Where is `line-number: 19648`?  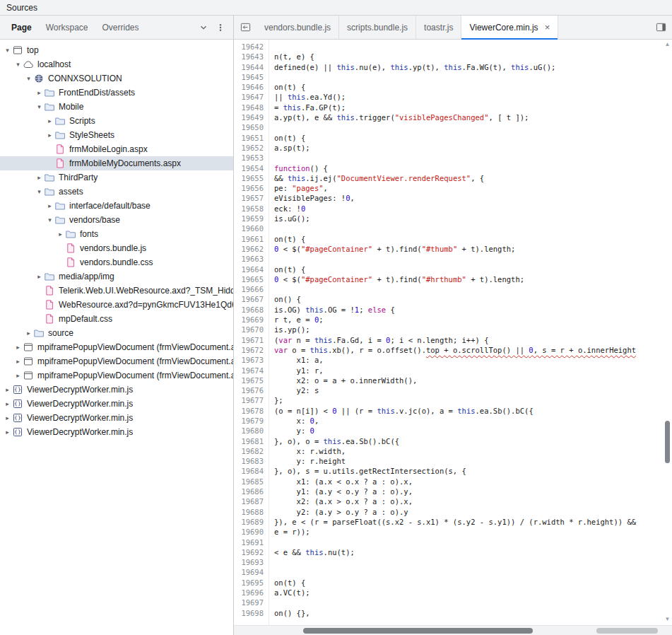 line-number: 19648 is located at coordinates (249, 107).